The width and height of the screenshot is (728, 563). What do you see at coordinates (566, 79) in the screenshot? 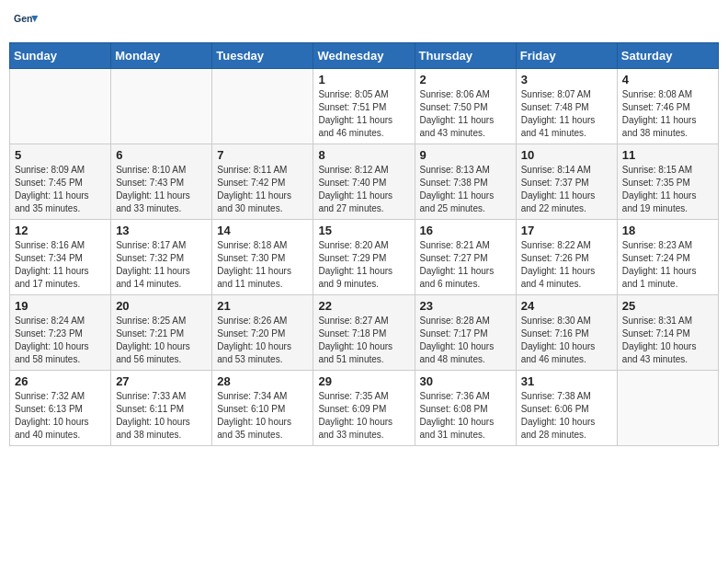
I see `day-number: 3` at bounding box center [566, 79].